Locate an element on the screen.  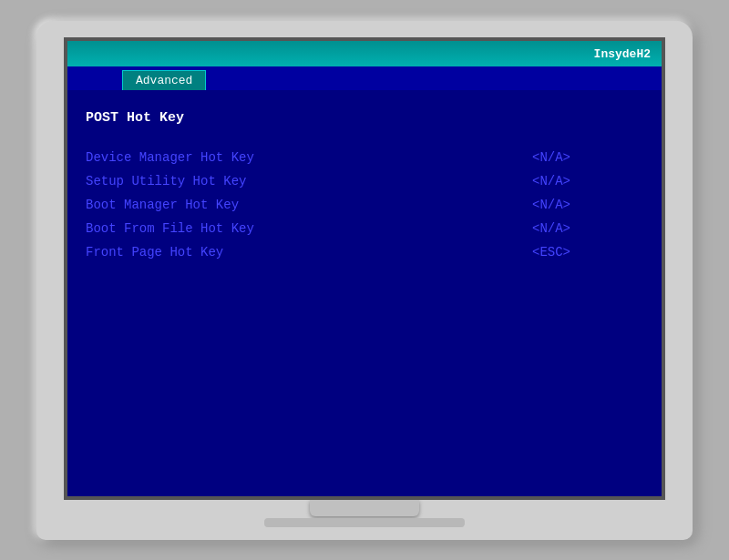
row-label: Boot From File Hot Key is located at coordinates (169, 229).